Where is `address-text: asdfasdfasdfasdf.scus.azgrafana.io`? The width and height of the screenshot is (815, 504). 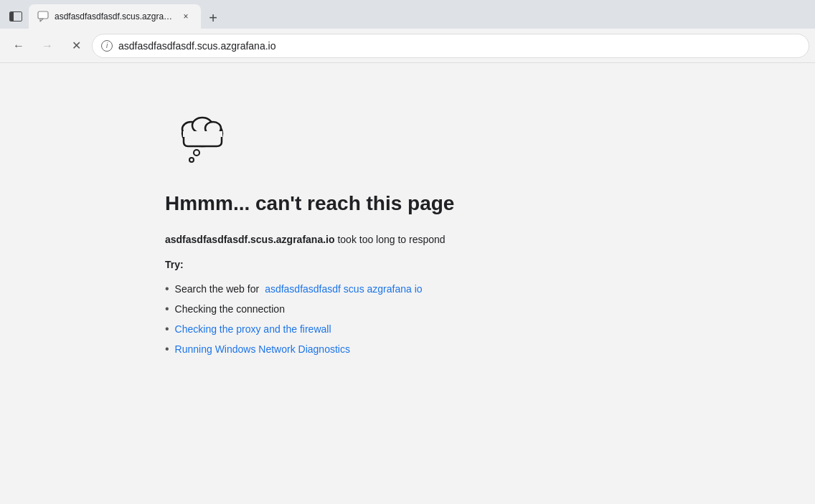 address-text: asdfasdfasdfasdf.scus.azgrafana.io is located at coordinates (459, 46).